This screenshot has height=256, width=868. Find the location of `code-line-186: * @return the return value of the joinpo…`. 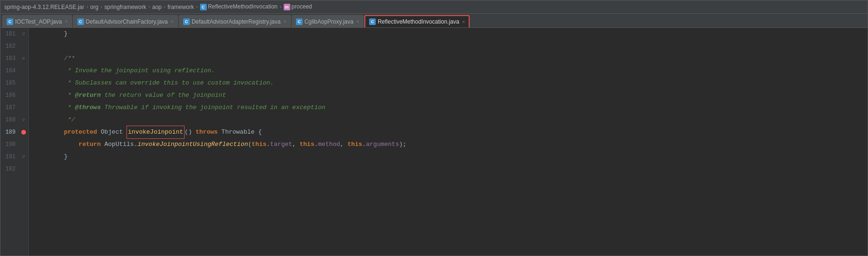

code-line-186: * @return the return value of the joinpo… is located at coordinates (448, 95).